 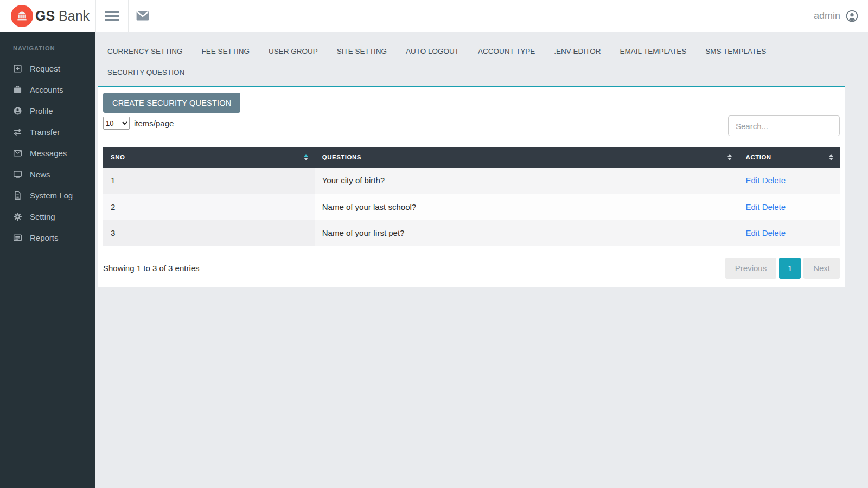 I want to click on header-divider, so click(x=128, y=16).